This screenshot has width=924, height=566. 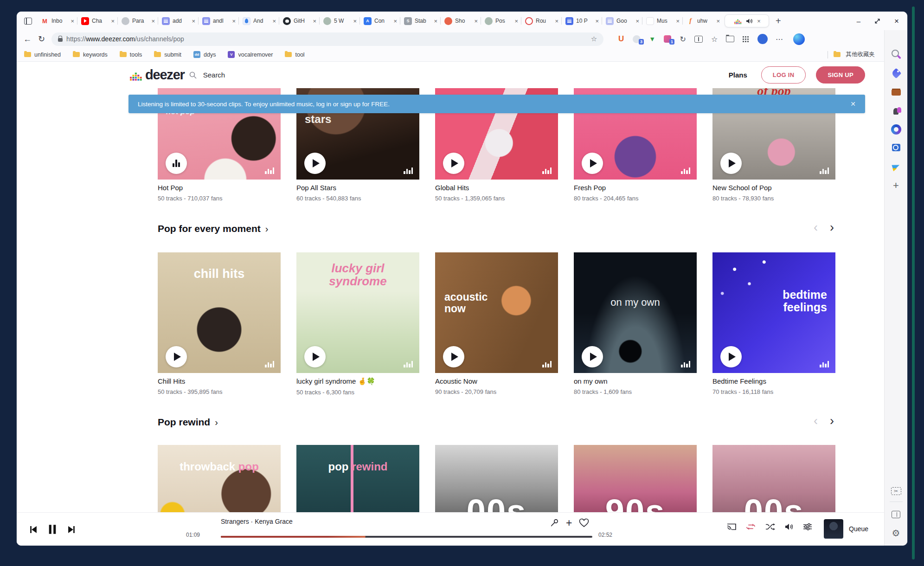 I want to click on tab-actions-icon, so click(x=28, y=21).